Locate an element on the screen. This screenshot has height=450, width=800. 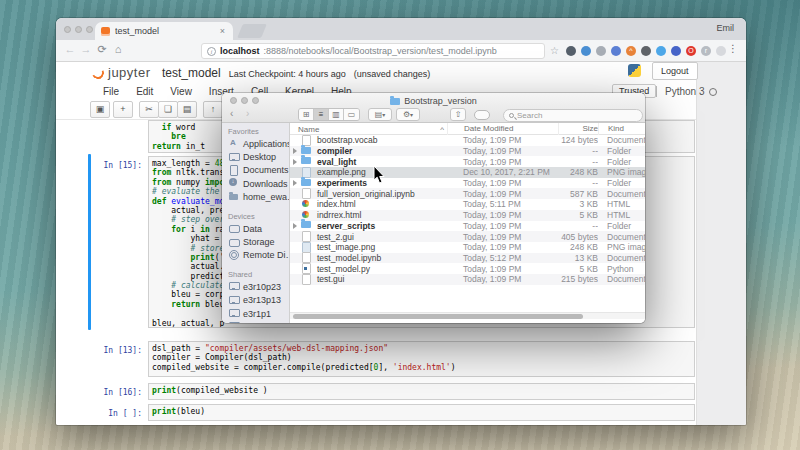
coverflow-view-button: ▭ is located at coordinates (352, 114).